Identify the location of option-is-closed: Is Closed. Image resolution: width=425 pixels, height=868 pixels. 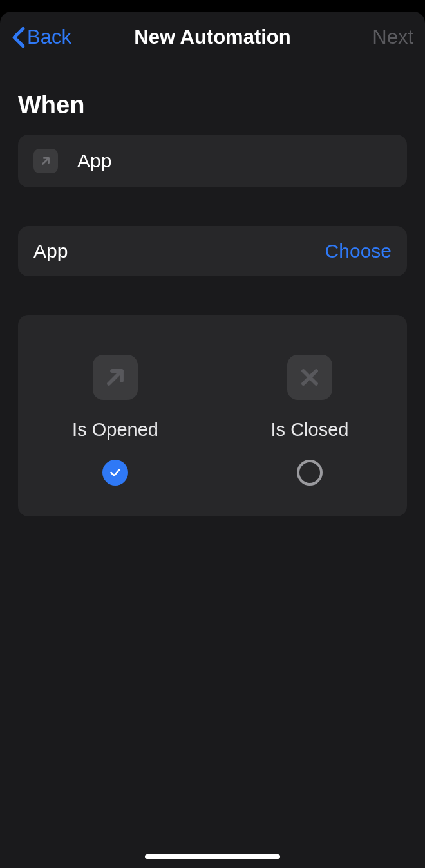
(310, 420).